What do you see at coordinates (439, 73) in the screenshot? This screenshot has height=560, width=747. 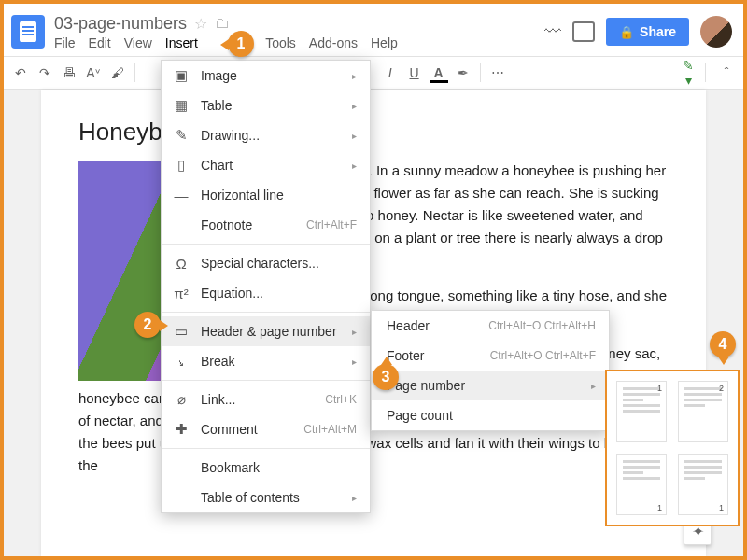 I see `text-color-button: A` at bounding box center [439, 73].